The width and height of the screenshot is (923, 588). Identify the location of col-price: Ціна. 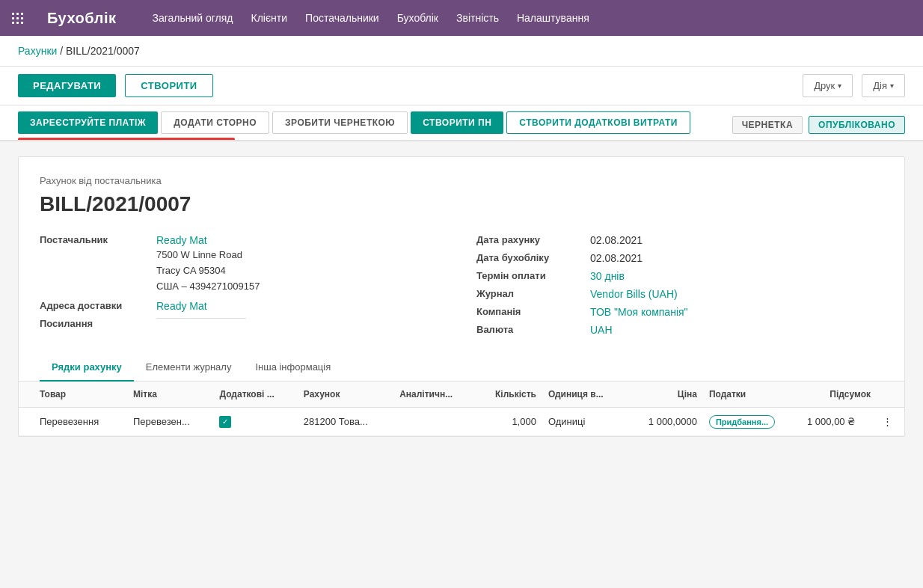
(665, 395).